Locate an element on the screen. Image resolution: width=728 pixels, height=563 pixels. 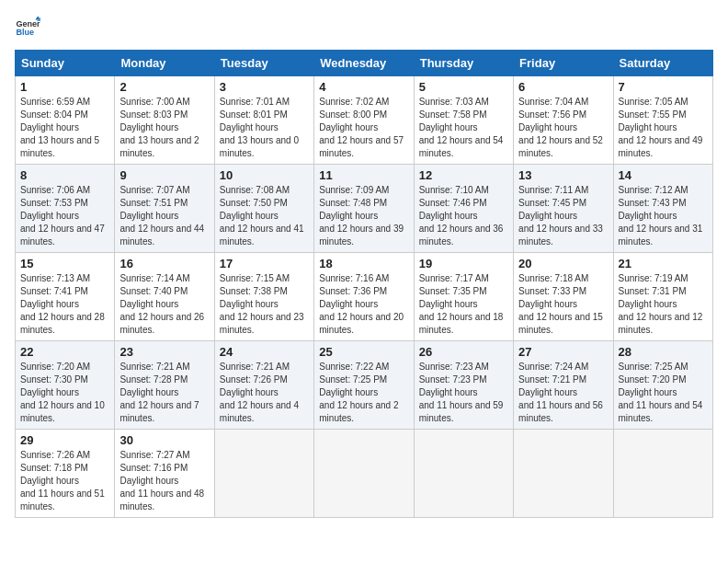
day-detail: Sunrise: 7:09 AMSunset: 7:48 PMDaylight … is located at coordinates (361, 215).